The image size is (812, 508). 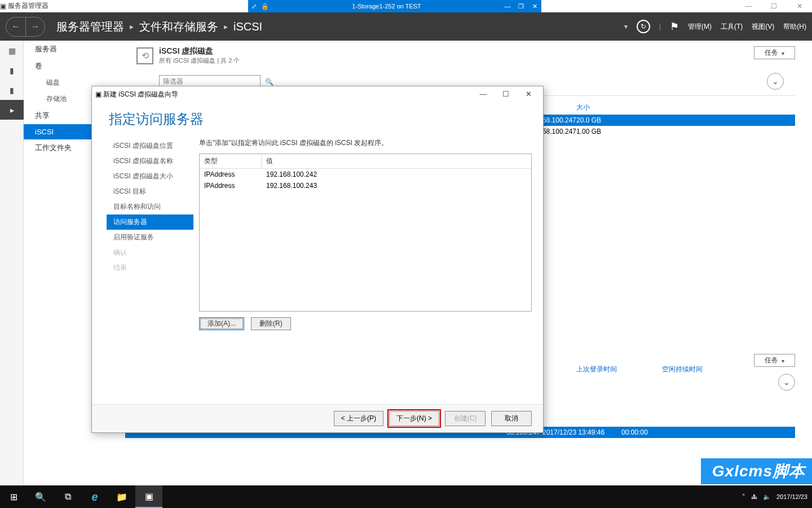 What do you see at coordinates (597, 369) in the screenshot?
I see `col-last-login: 上次登录时间` at bounding box center [597, 369].